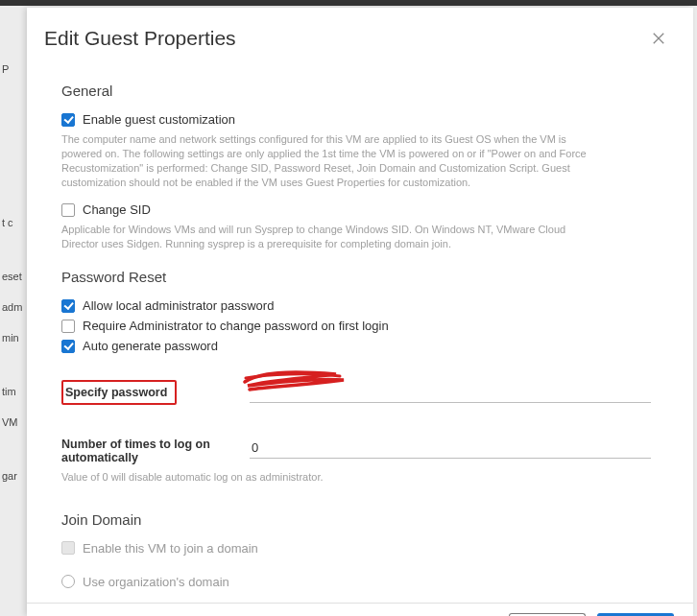 The height and width of the screenshot is (616, 697). Describe the element at coordinates (236, 326) in the screenshot. I see `require-admin-change-password-label: Require Administrator to change password…` at that location.